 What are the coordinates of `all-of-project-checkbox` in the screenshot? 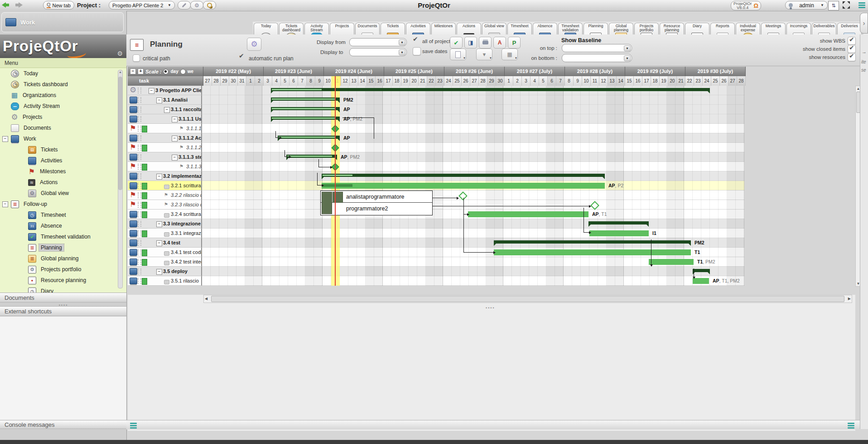 It's located at (415, 40).